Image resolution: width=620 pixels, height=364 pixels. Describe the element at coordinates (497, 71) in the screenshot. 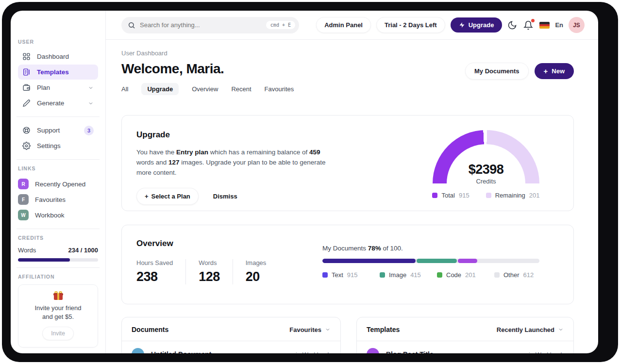

I see `my-documents-button: My Documents` at that location.